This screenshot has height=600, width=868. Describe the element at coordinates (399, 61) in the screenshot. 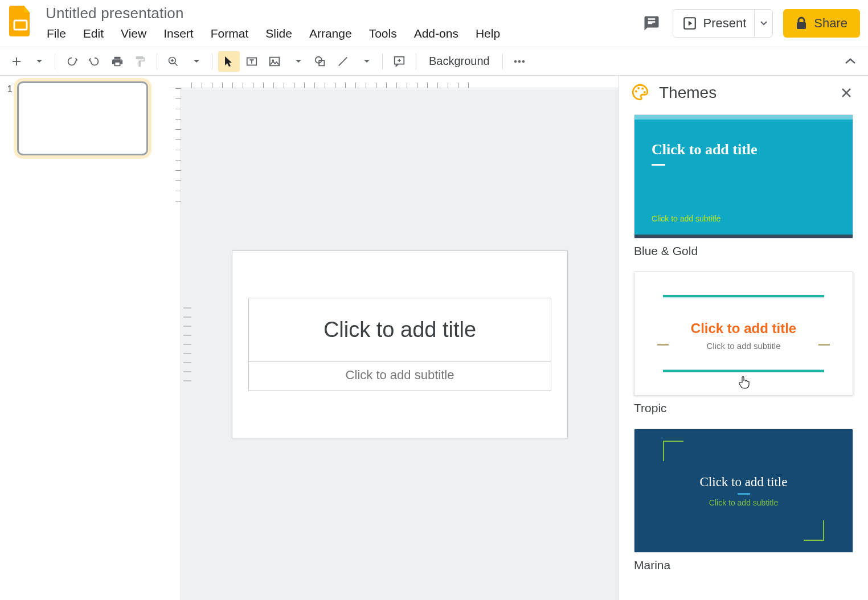

I see `comment-tool` at that location.